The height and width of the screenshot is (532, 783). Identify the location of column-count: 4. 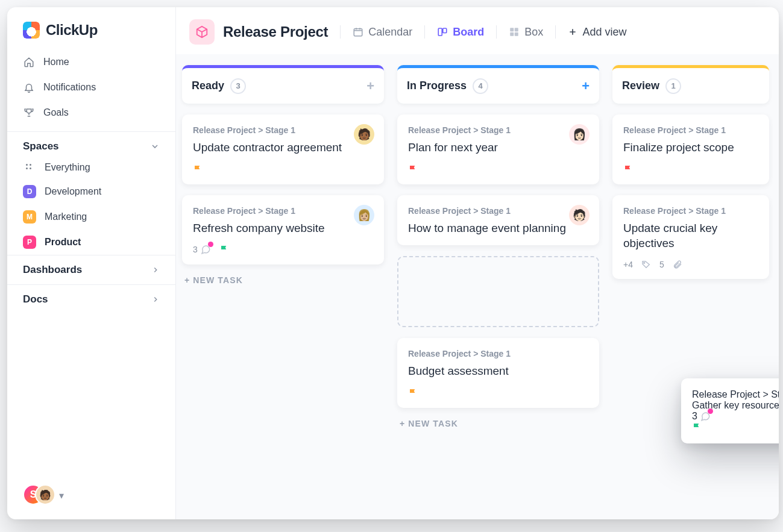
(480, 86).